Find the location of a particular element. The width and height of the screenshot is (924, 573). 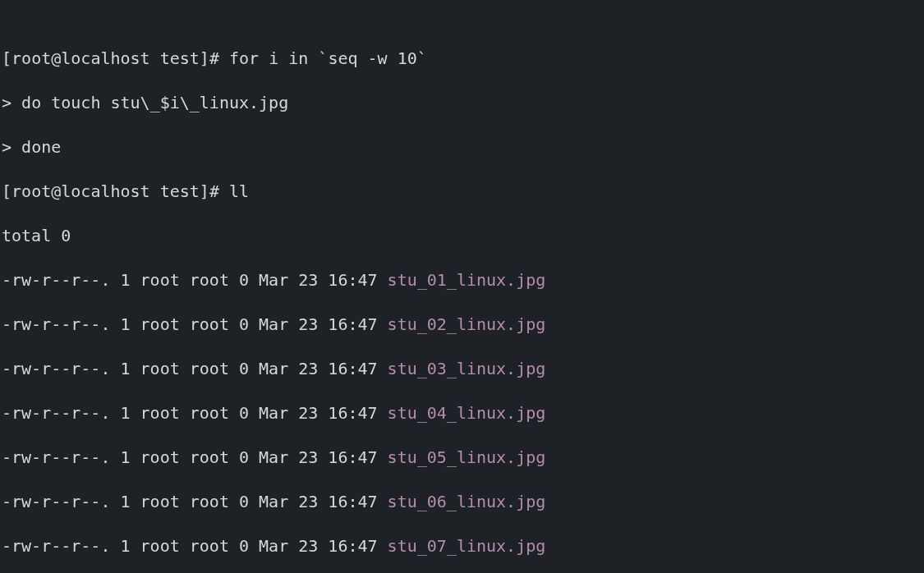

prompt-at: @ is located at coordinates (56, 58).